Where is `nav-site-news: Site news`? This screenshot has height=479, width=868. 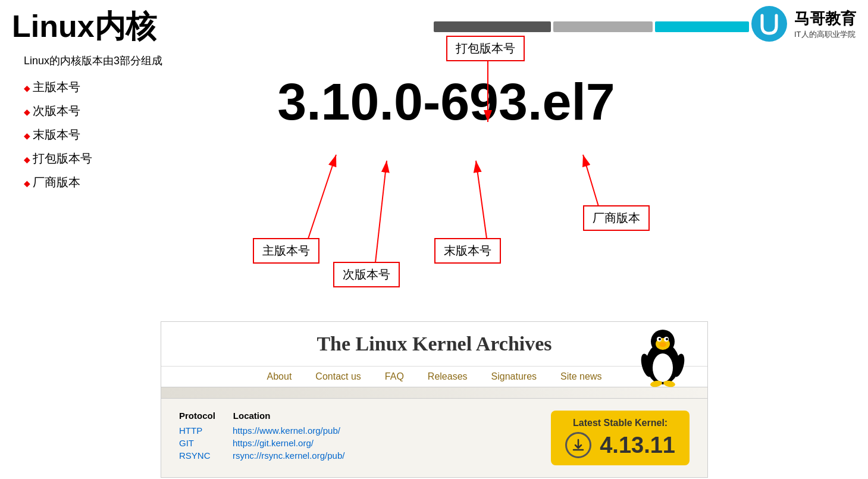
nav-site-news: Site news is located at coordinates (581, 377).